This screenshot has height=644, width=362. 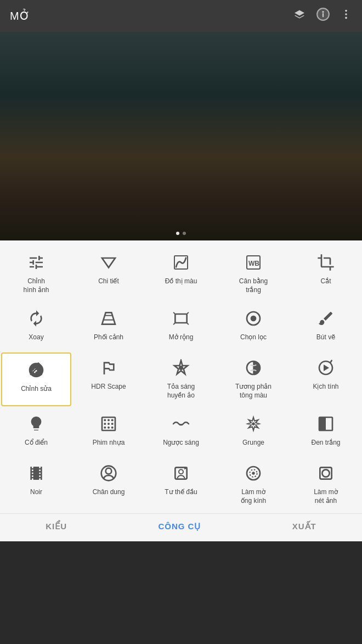 I want to click on tool-label-cat: Cắt, so click(x=326, y=282).